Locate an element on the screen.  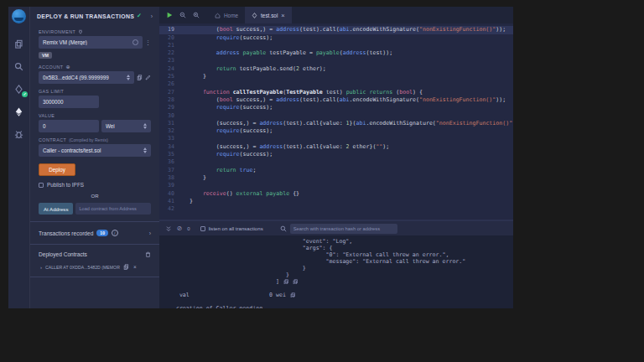
expand-chevron-icon: › is located at coordinates (41, 267).